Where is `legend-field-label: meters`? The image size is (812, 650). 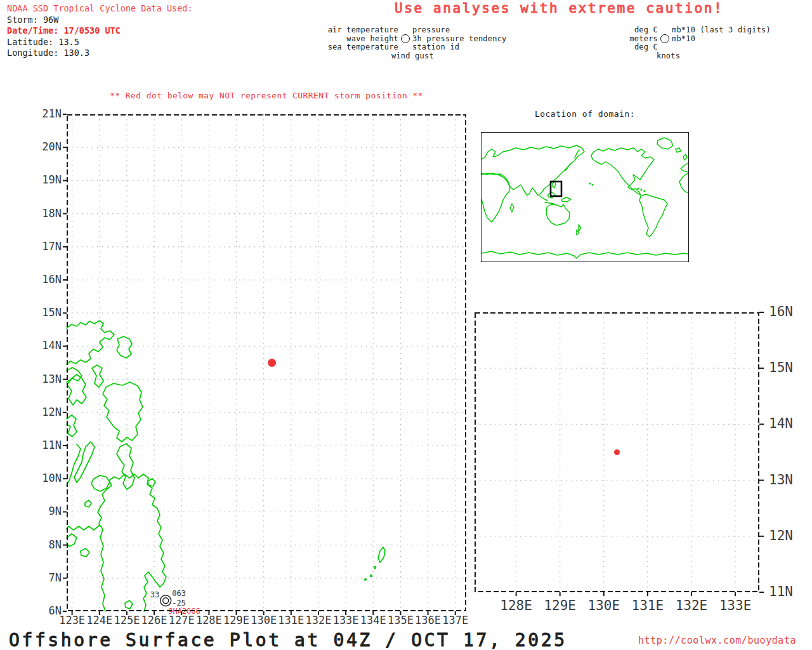
legend-field-label: meters is located at coordinates (628, 39).